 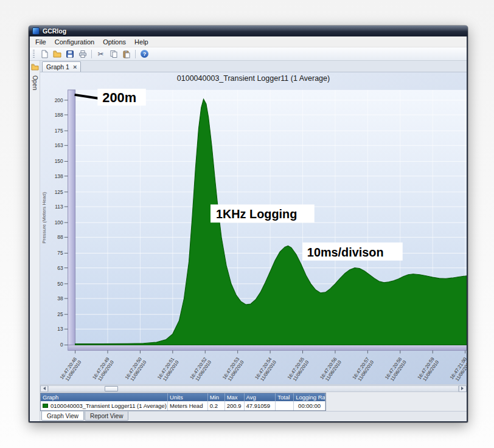 I want to click on menu-help: Help, so click(x=141, y=42).